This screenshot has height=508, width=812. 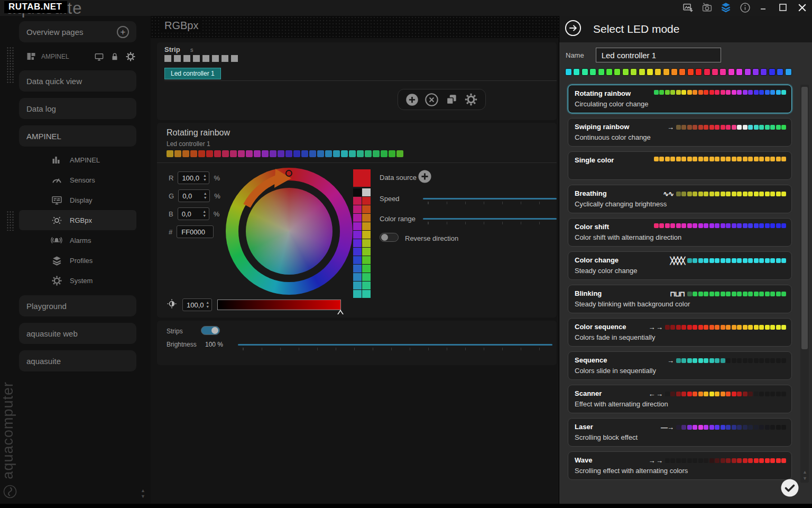 I want to click on global-brightness-slider, so click(x=395, y=345).